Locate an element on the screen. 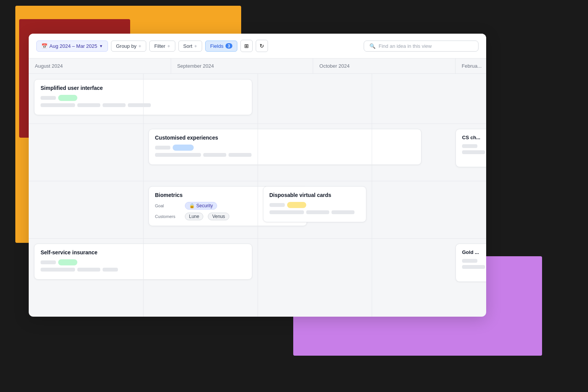 The image size is (588, 392). security-text: Security is located at coordinates (204, 206).